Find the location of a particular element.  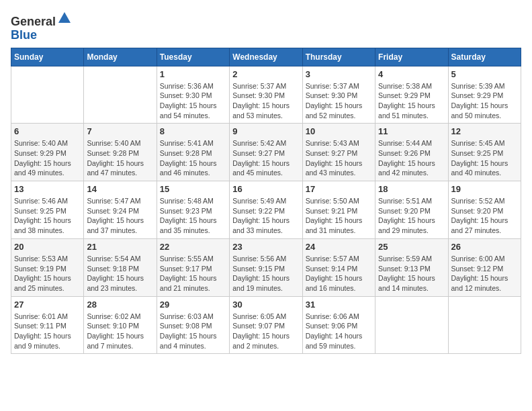

calendar-cell: 3Sunrise: 5:37 AM Sunset: 9:30 PM Daylig… is located at coordinates (339, 95).